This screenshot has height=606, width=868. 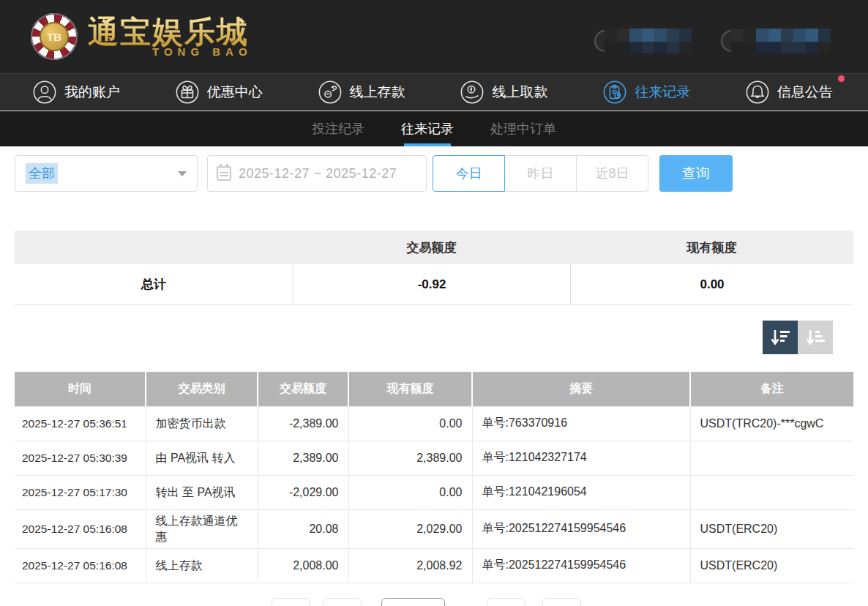 I want to click on nav-promotions: 优惠中心, so click(x=219, y=92).